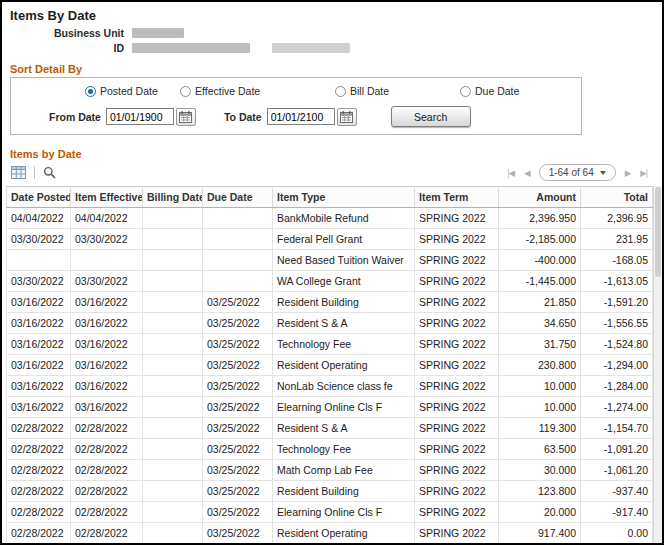  What do you see at coordinates (644, 173) in the screenshot?
I see `last-page-button: ▶|` at bounding box center [644, 173].